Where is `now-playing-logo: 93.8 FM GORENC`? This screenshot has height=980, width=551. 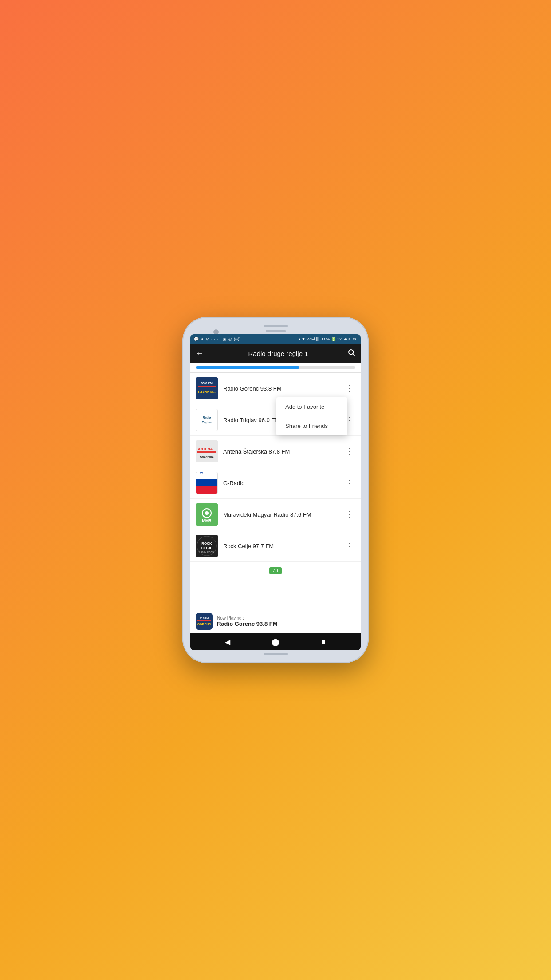
now-playing-logo: 93.8 FM GORENC is located at coordinates (204, 621).